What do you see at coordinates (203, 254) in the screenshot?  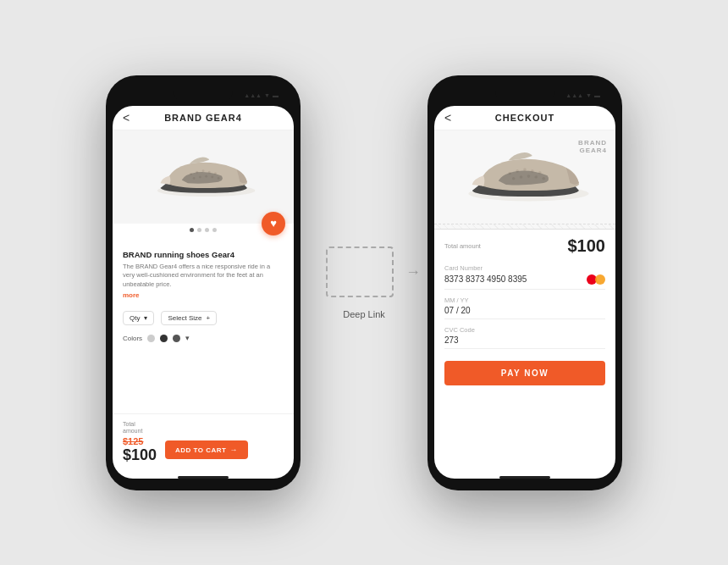 I see `product-title: BRAND running shoes Gear4` at bounding box center [203, 254].